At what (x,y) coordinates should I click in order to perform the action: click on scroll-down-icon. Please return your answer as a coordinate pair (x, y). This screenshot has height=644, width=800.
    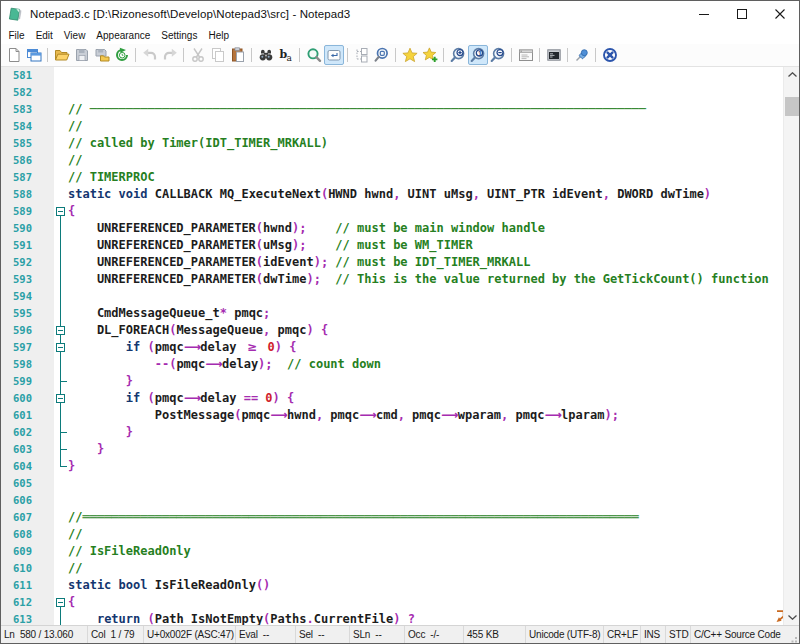
    Looking at the image, I should click on (792, 618).